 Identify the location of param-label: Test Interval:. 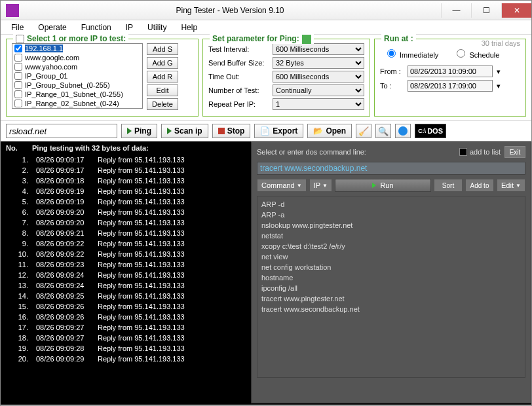
(238, 49).